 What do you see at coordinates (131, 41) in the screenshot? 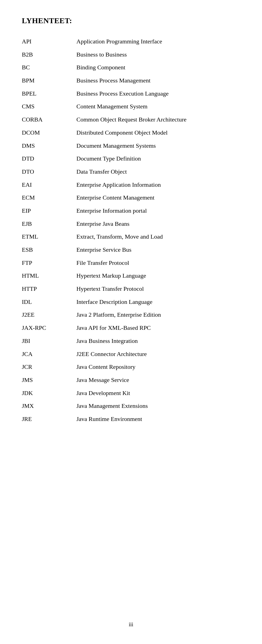
I see `table-row: APIApplication Programming Interface` at bounding box center [131, 41].